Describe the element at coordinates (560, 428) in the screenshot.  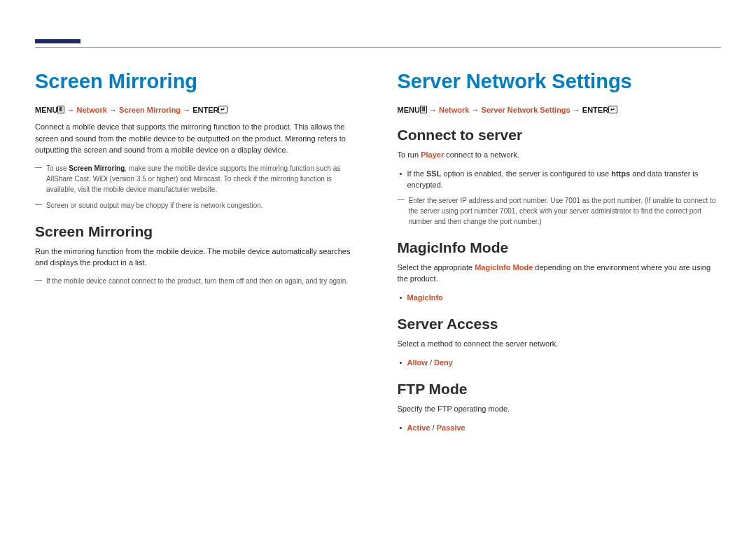
I see `bullet-ftp-options: Active / Passive` at that location.